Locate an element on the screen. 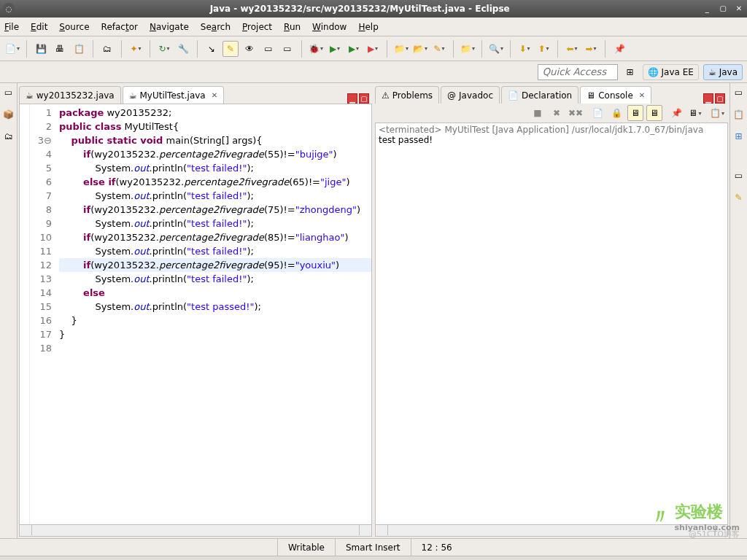 The width and height of the screenshot is (747, 560). line-numbers: 123⊖456789101112131415161718 is located at coordinates (43, 314).